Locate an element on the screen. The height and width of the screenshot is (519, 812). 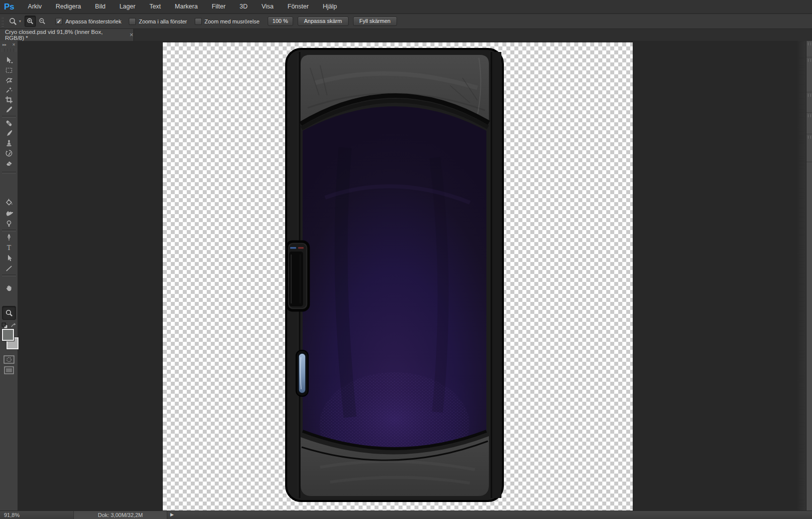
document-tab-title: Cryo closed.psd vid 91,8% (Inner Box, RG… is located at coordinates (64, 35).